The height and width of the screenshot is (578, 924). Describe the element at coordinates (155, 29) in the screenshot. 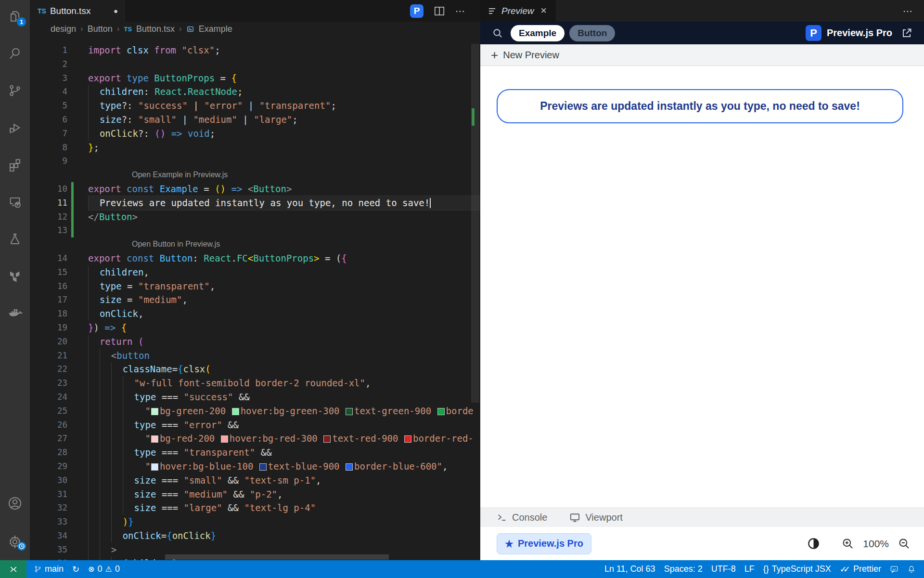

I see `breadcrumb-file: Button.tsx` at that location.